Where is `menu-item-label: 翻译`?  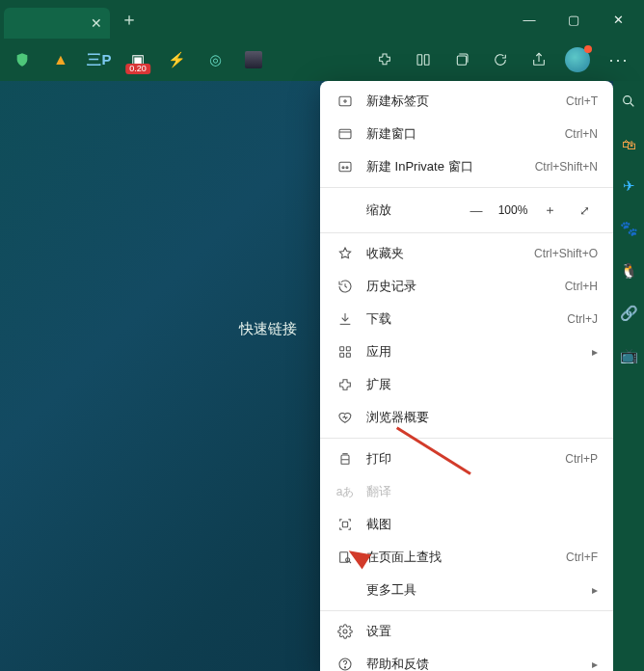 menu-item-label: 翻译 is located at coordinates (482, 492).